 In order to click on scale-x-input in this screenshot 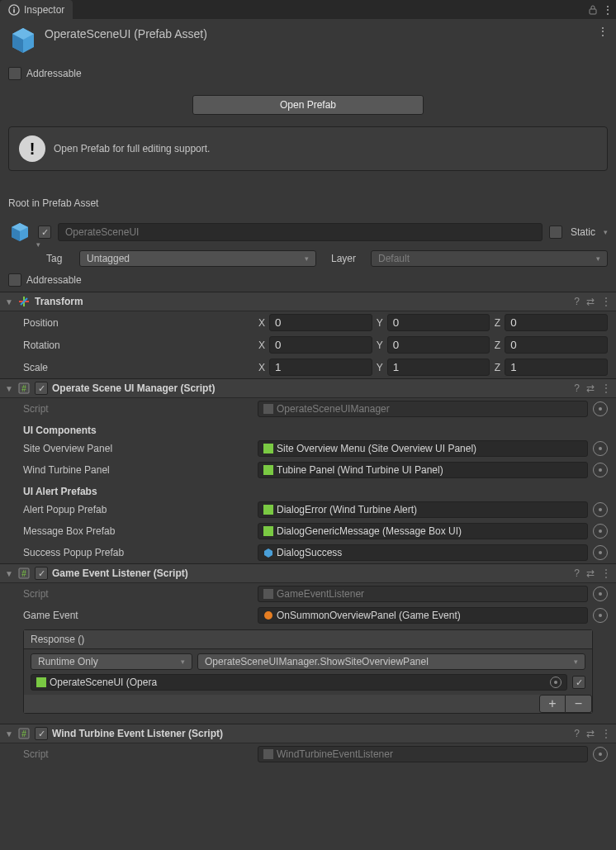, I will do `click(320, 367)`.